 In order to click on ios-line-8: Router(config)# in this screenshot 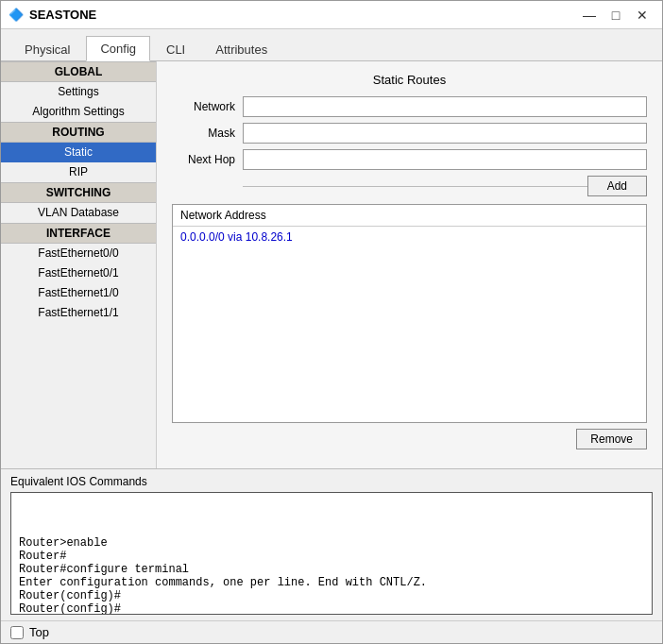, I will do `click(332, 608)`.